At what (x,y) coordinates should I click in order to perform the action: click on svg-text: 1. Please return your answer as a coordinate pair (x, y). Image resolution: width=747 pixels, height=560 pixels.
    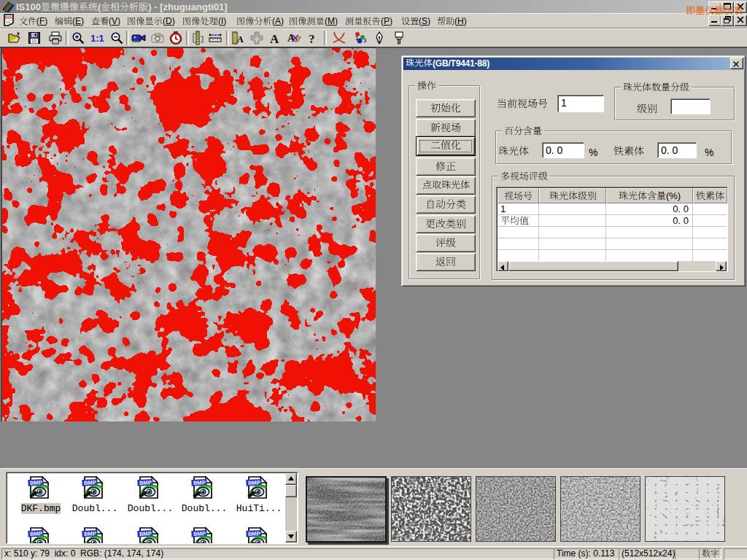
    Looking at the image, I should click on (357, 38).